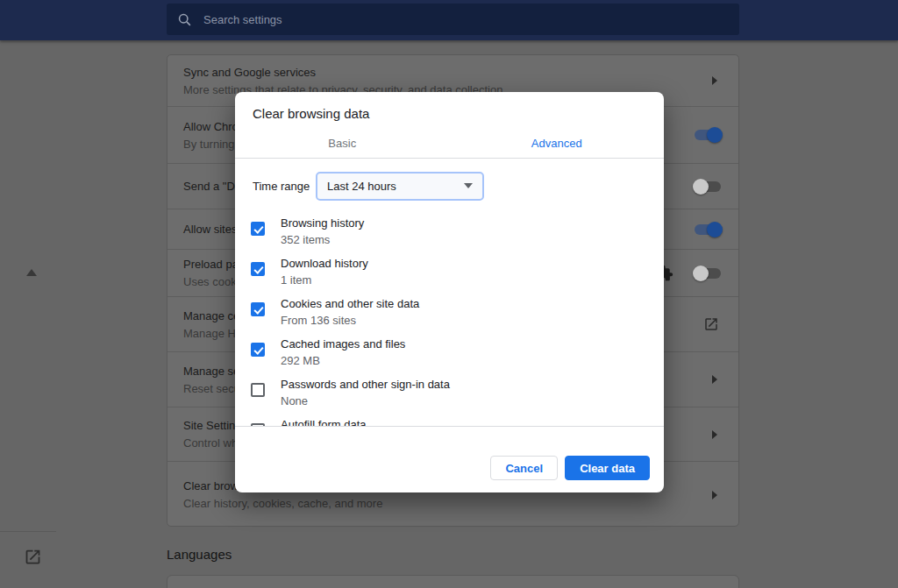 The height and width of the screenshot is (588, 898). I want to click on item-text: Cookies and other site data From 136 sit…, so click(350, 311).